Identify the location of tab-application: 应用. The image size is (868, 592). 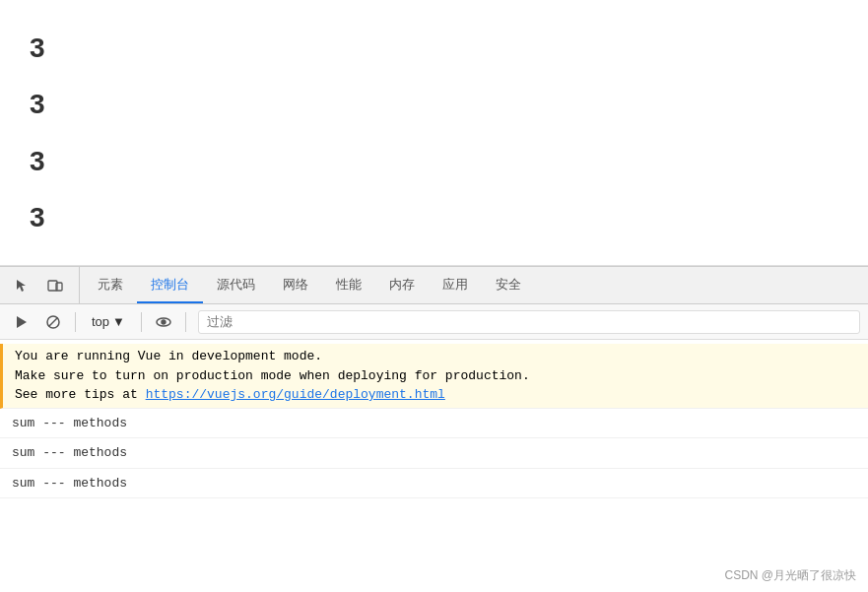
(455, 286).